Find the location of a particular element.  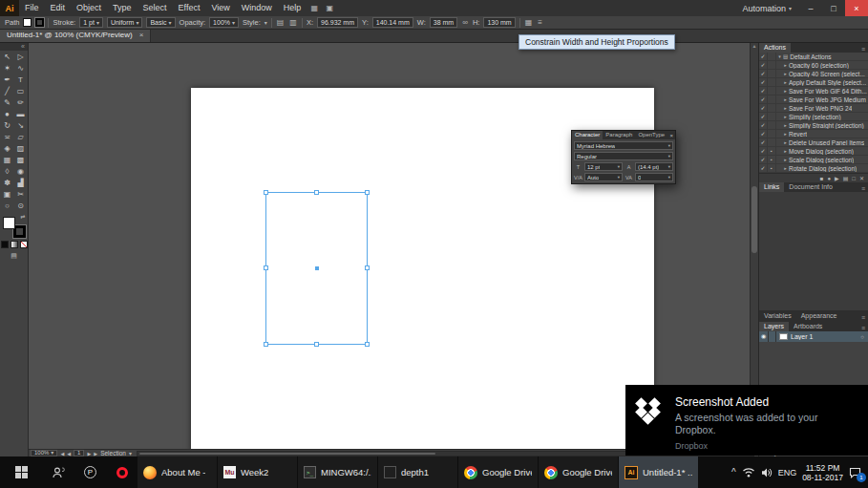

action-item-row: ✓ ▸ Save For Web GIF 64 Dith... is located at coordinates (814, 92).